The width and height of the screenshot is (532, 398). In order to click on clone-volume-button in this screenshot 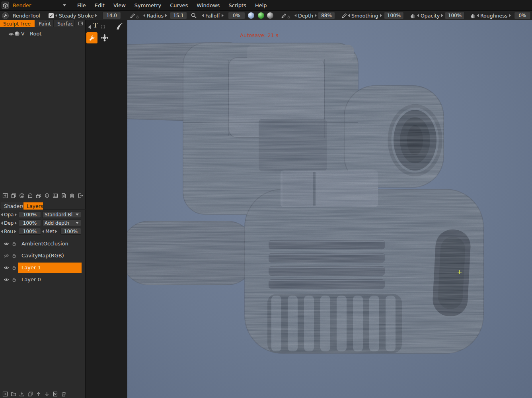, I will do `click(14, 195)`.